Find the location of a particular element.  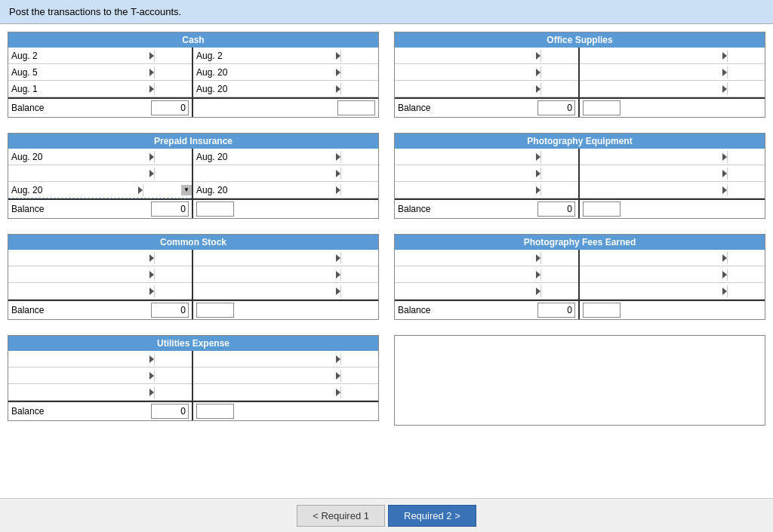

cash-balance-right-input is located at coordinates (356, 108).